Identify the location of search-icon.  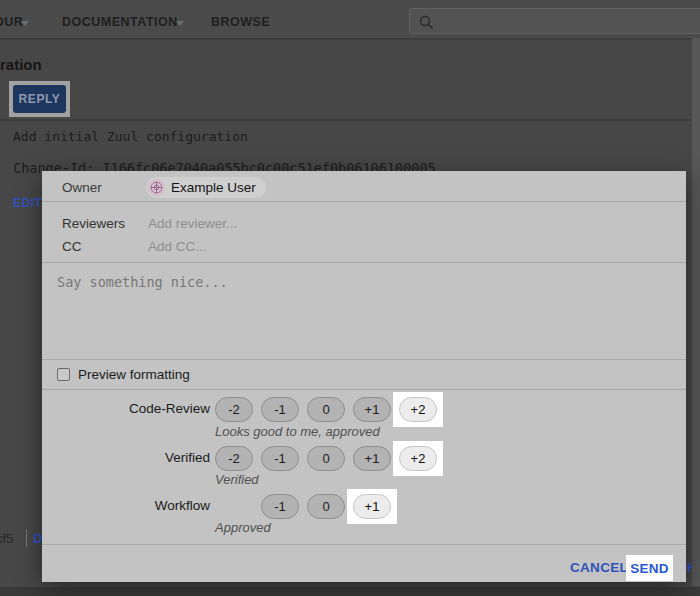
(426, 22).